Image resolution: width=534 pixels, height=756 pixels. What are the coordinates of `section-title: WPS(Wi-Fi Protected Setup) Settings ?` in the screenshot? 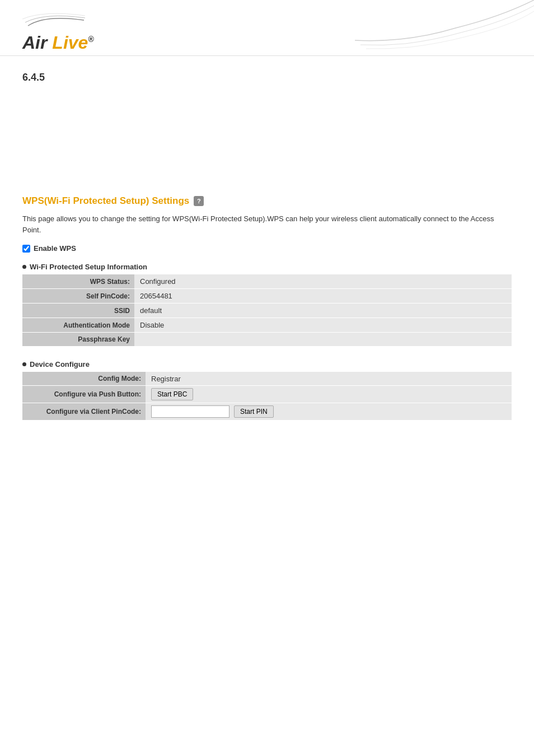 It's located at (267, 201).